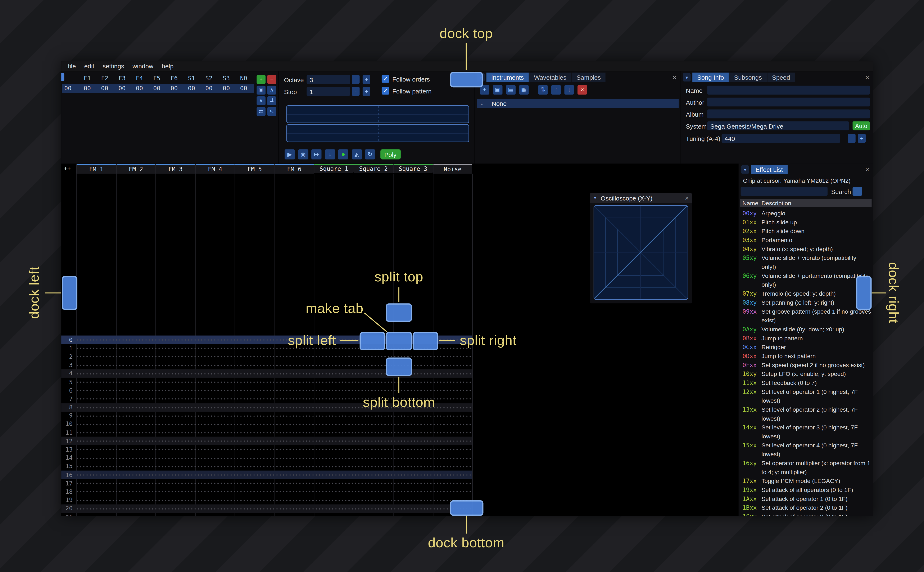 The height and width of the screenshot is (572, 924). Describe the element at coordinates (807, 303) in the screenshot. I see `effect-list-row: 08xy Set panning (x: left; y: right)` at that location.